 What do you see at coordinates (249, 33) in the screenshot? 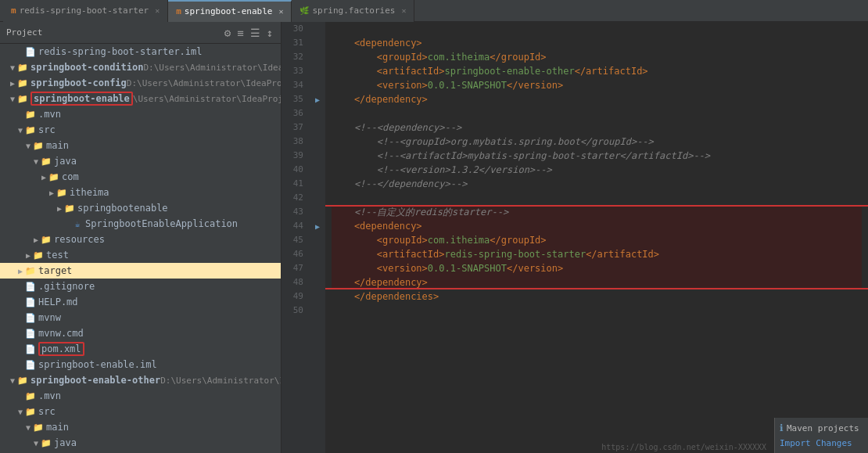
I see `sidebar-icons: ⚙ ≡ ☰ ↕` at bounding box center [249, 33].